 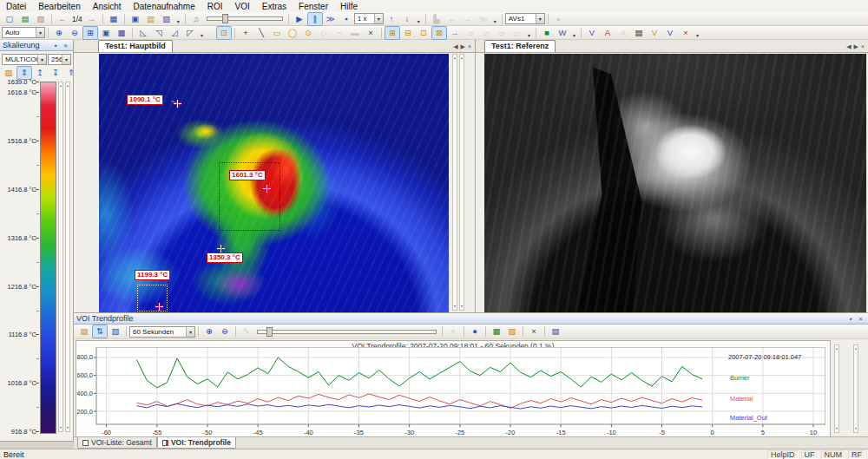 I want to click on menu-voi: VOI, so click(x=241, y=7).